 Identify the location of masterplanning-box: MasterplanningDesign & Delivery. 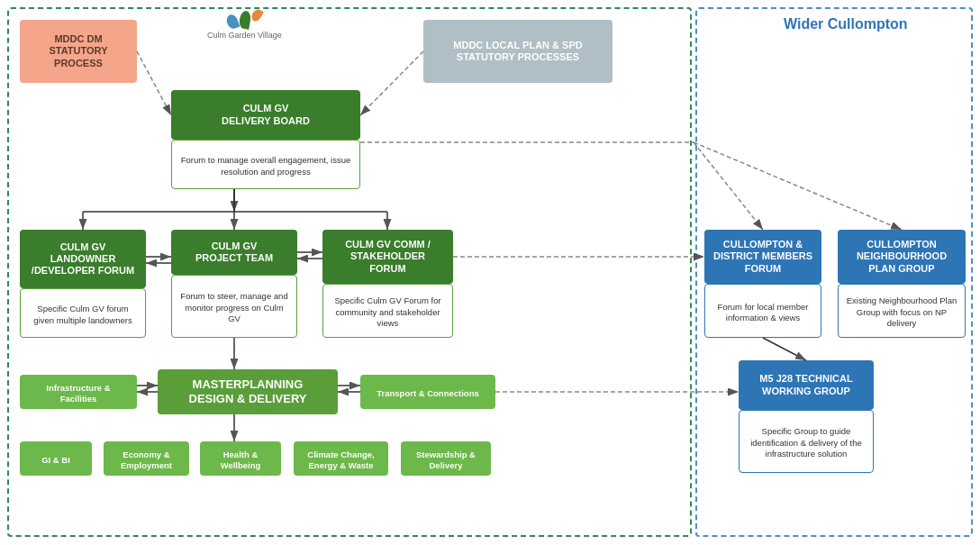
(248, 392).